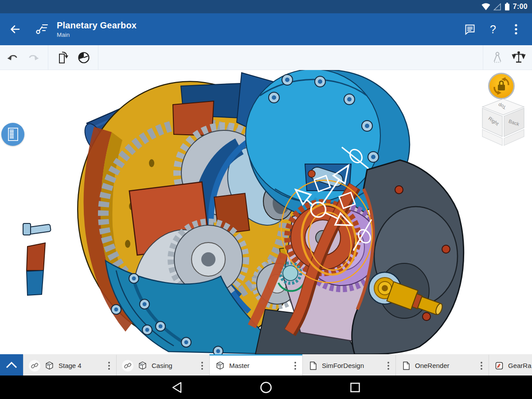 The width and height of the screenshot is (532, 399). I want to click on android-nav-bar, so click(266, 387).